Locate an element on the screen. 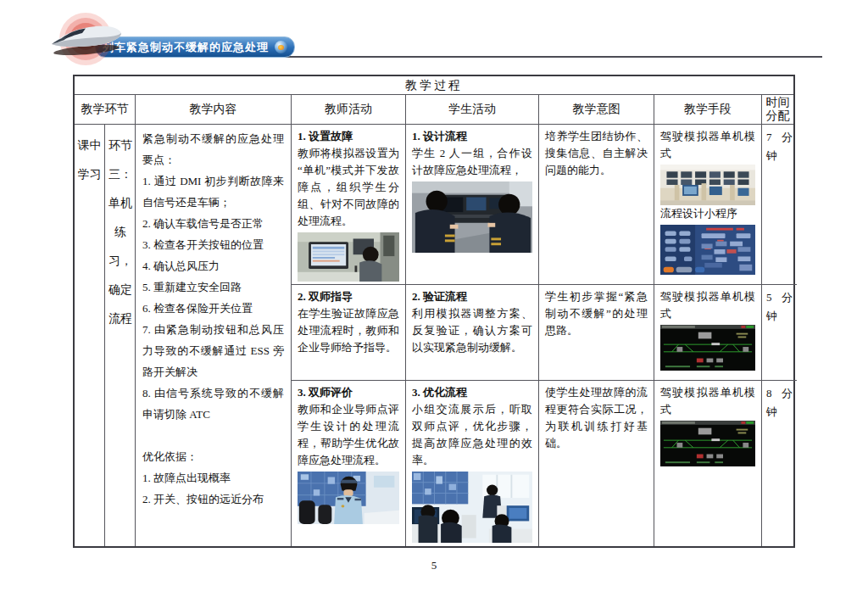 This screenshot has width=868, height=614. student-activity-row2: 2. 验证流程 利用模拟器调整方案、反复验证，确认方案可以实现紧急制动缓解。 is located at coordinates (473, 332).